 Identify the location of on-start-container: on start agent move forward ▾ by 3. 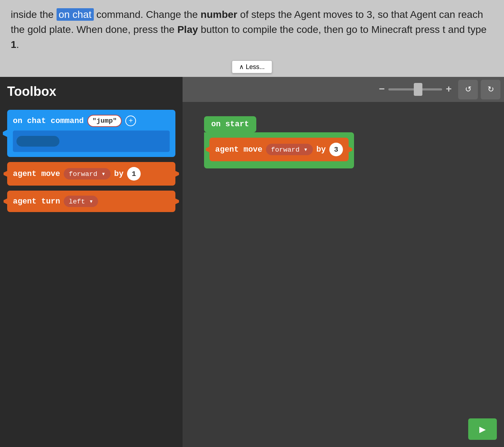
(279, 142).